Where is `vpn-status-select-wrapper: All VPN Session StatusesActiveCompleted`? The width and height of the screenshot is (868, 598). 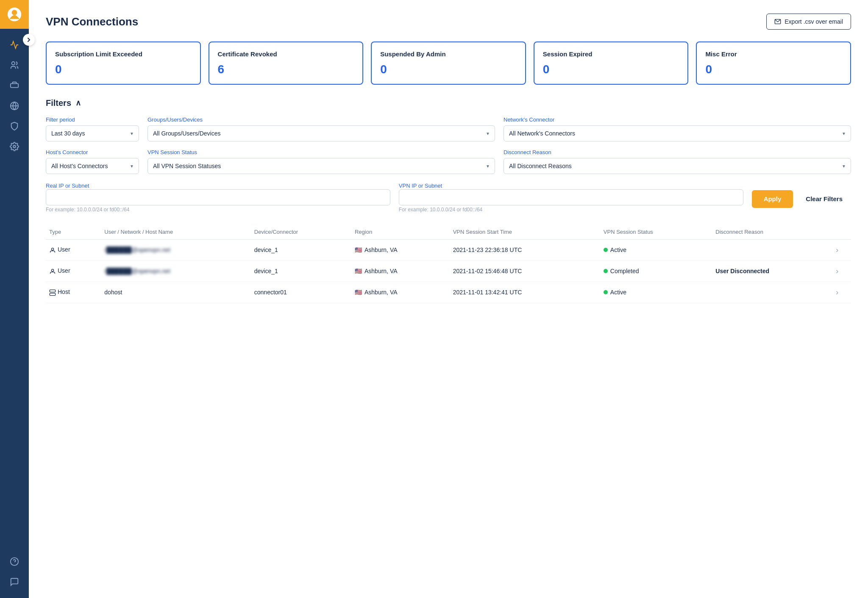
vpn-status-select-wrapper: All VPN Session StatusesActiveCompleted is located at coordinates (321, 166).